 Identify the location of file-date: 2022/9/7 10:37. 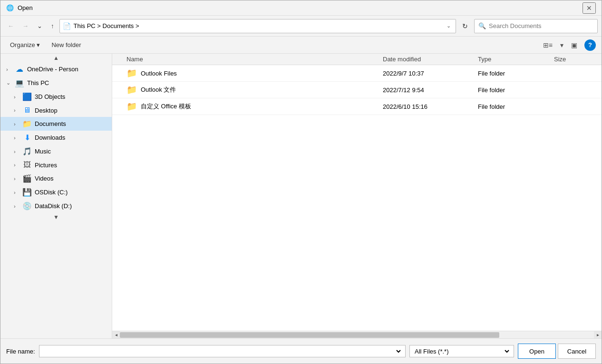
(430, 73).